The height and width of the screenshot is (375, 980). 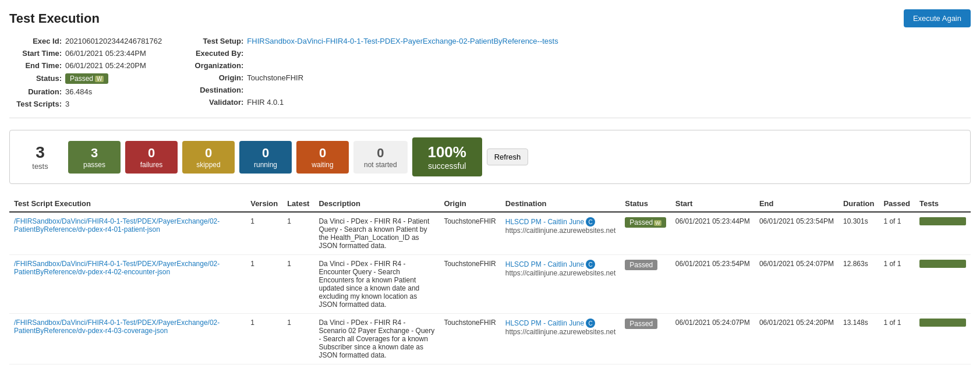 What do you see at coordinates (381, 153) in the screenshot?
I see `stat-not-started-num: 0` at bounding box center [381, 153].